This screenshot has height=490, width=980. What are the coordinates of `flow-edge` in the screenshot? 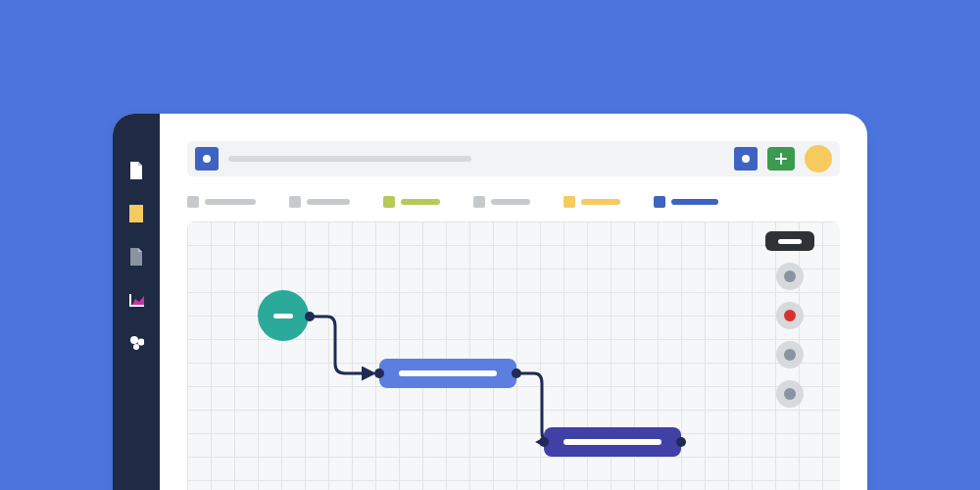 It's located at (341, 345).